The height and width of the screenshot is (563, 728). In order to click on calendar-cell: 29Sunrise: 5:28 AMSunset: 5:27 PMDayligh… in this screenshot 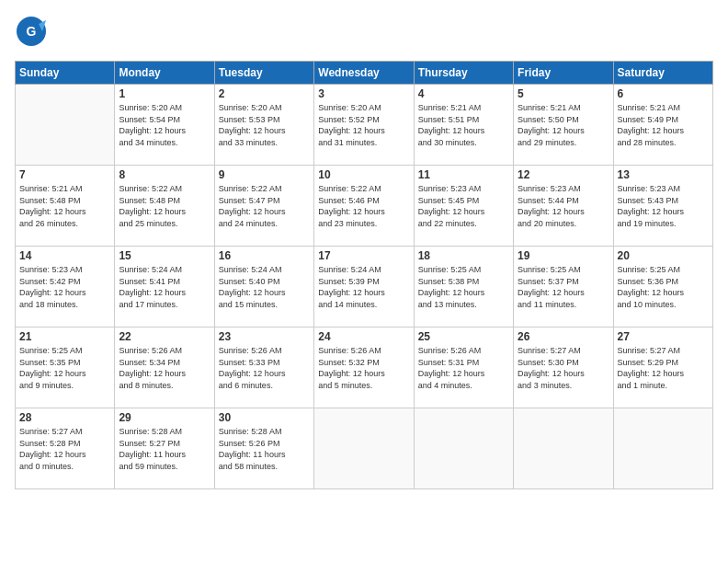, I will do `click(165, 449)`.